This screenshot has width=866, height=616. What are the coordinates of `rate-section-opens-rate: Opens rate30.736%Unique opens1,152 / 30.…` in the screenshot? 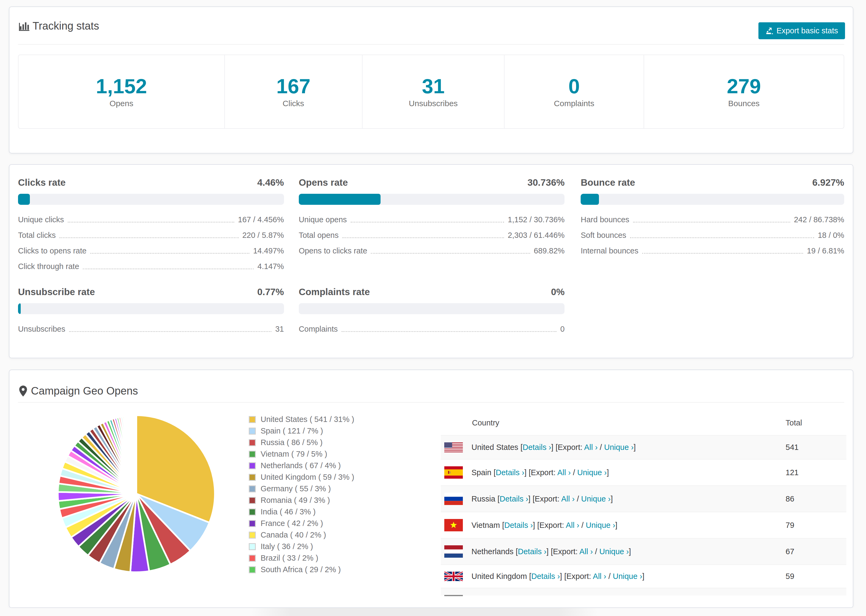 It's located at (432, 219).